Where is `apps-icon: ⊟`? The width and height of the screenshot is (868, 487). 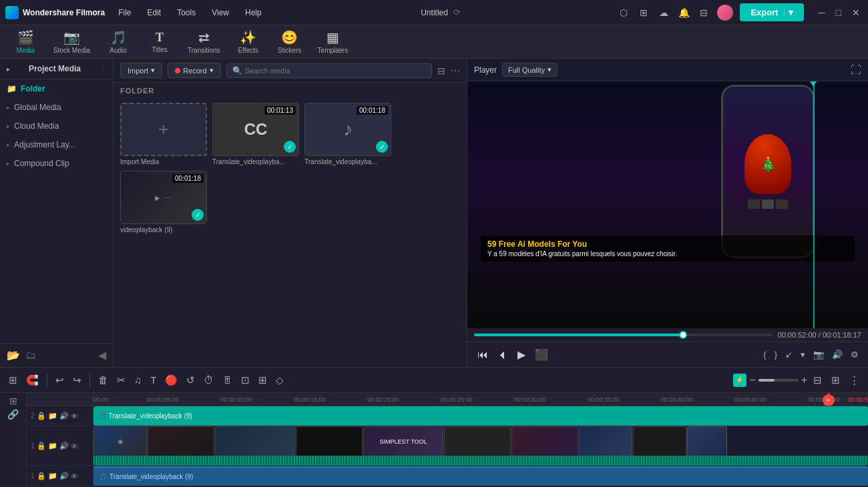 apps-icon: ⊟ is located at coordinates (704, 13).